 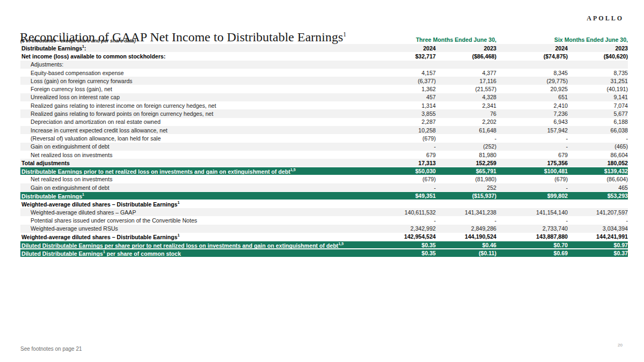 I want to click on cell-value: 7,236, so click(x=532, y=114).